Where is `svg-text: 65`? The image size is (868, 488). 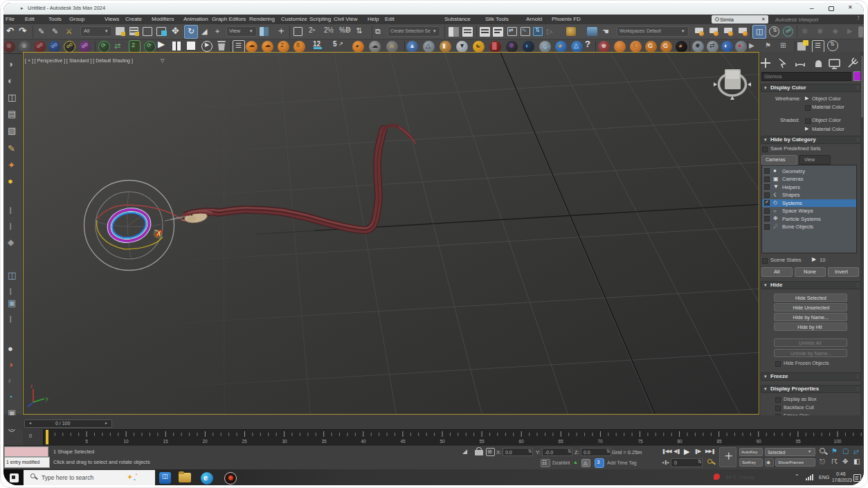 svg-text: 65 is located at coordinates (561, 442).